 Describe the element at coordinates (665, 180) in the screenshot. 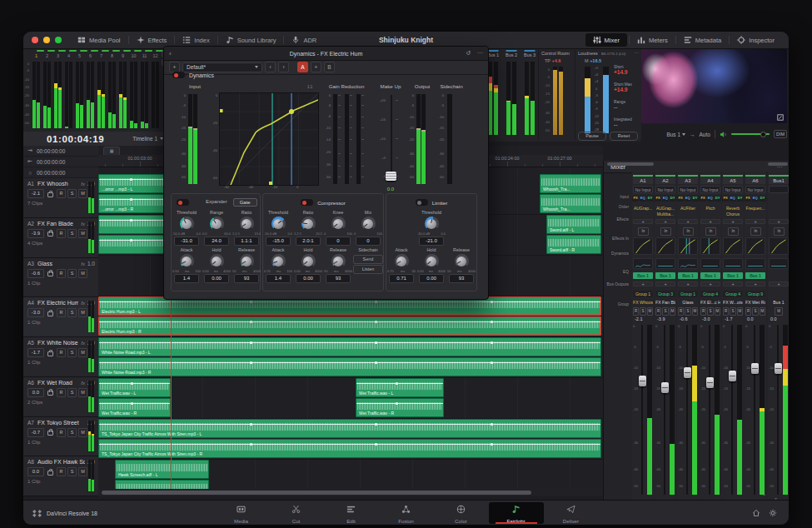

I see `mixer-channel-tab: A2` at that location.